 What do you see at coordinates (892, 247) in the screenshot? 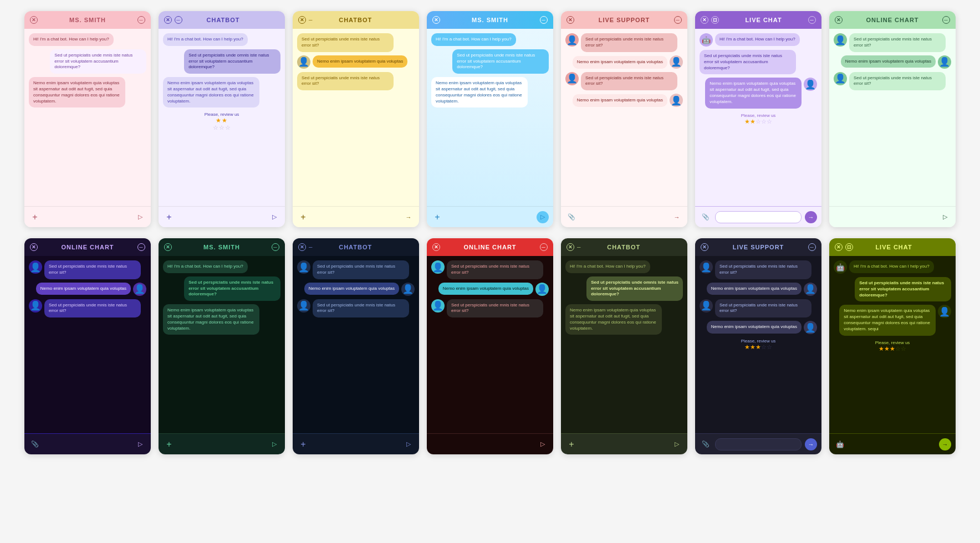
I see `header-14: ✕ ⊡ LIVE CHAT` at bounding box center [892, 247].